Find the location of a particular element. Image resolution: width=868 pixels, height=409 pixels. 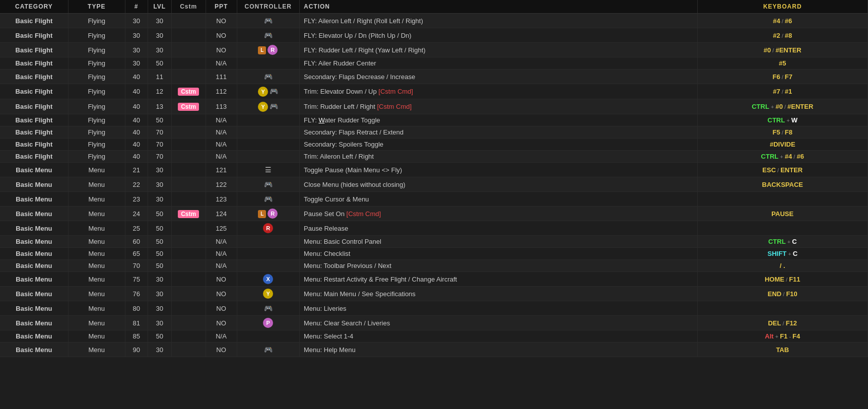

cell-lvl: 11 is located at coordinates (159, 77).